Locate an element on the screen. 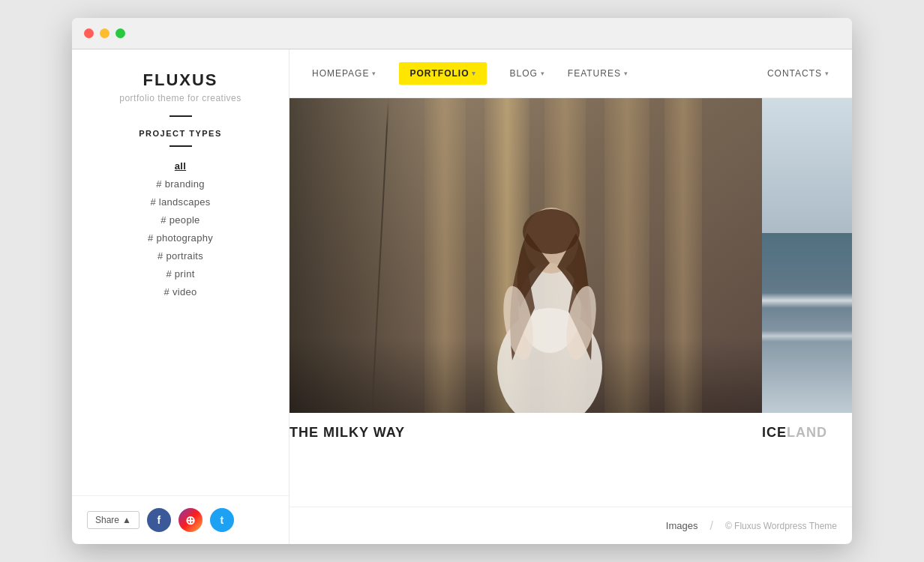 This screenshot has width=924, height=562. iceland-sky is located at coordinates (807, 173).